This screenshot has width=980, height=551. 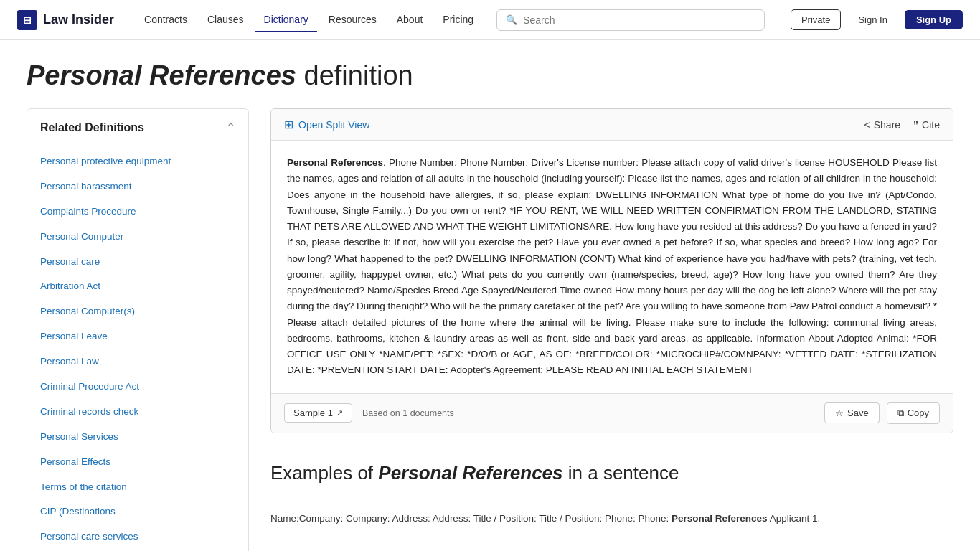 What do you see at coordinates (138, 462) in the screenshot?
I see `list-item: Personal Effects` at bounding box center [138, 462].